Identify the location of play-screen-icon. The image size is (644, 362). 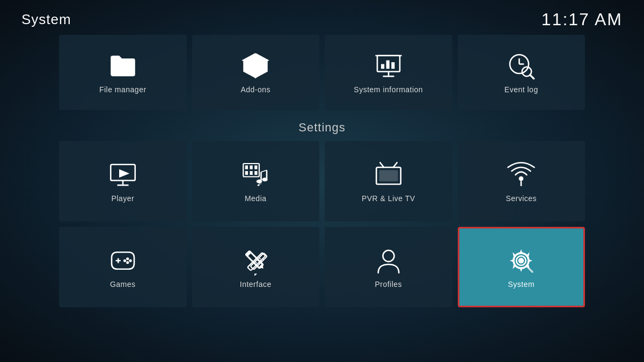
(123, 175).